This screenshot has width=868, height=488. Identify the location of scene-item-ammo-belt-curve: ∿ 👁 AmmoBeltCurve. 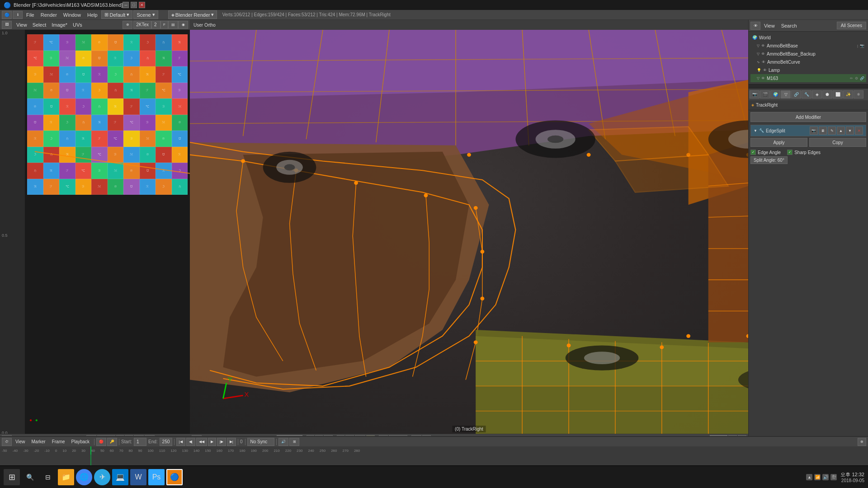
(808, 62).